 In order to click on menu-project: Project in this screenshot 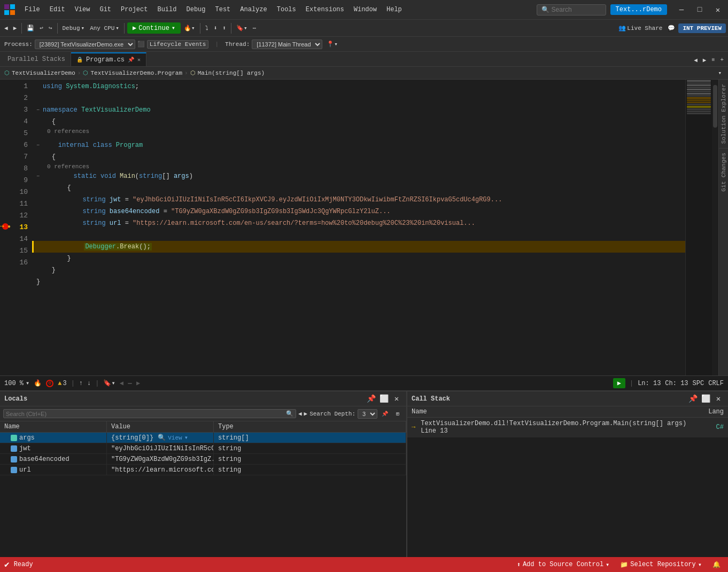, I will do `click(134, 10)`.